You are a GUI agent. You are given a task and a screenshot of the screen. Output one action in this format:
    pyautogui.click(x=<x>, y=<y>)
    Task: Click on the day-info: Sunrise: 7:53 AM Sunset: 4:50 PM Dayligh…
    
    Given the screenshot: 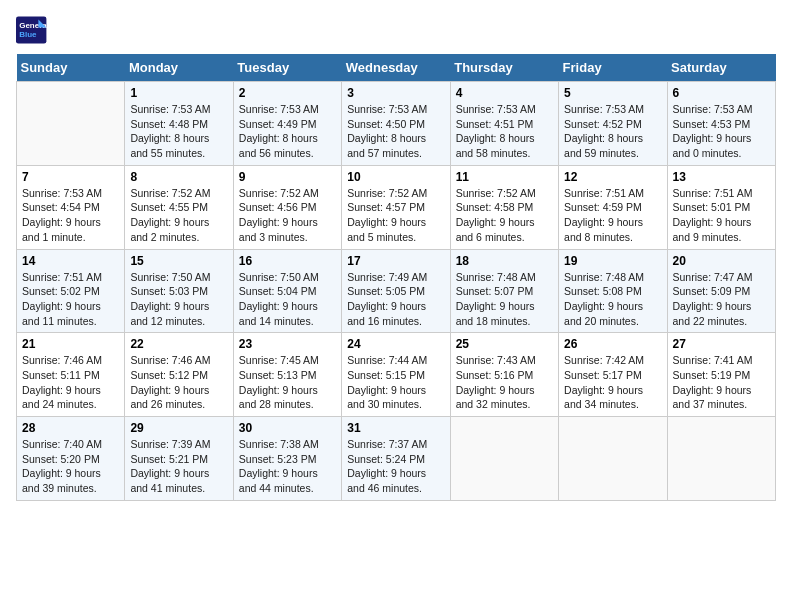 What is the action you would take?
    pyautogui.click(x=396, y=132)
    